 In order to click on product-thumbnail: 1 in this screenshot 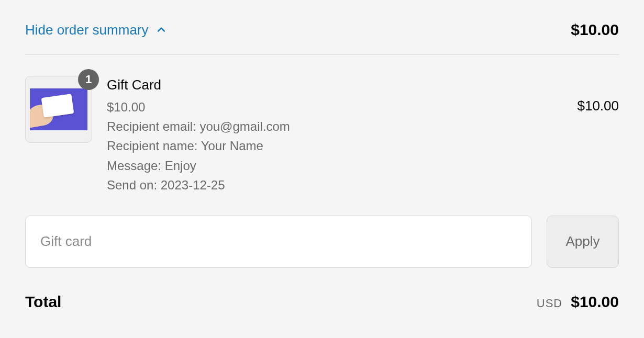, I will do `click(59, 109)`.